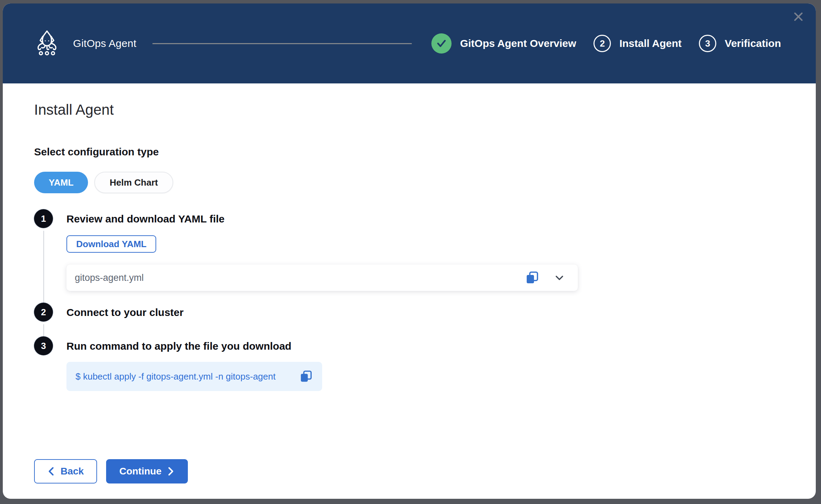 The image size is (821, 504). What do you see at coordinates (43, 312) in the screenshot?
I see `step-number-circle: 2` at bounding box center [43, 312].